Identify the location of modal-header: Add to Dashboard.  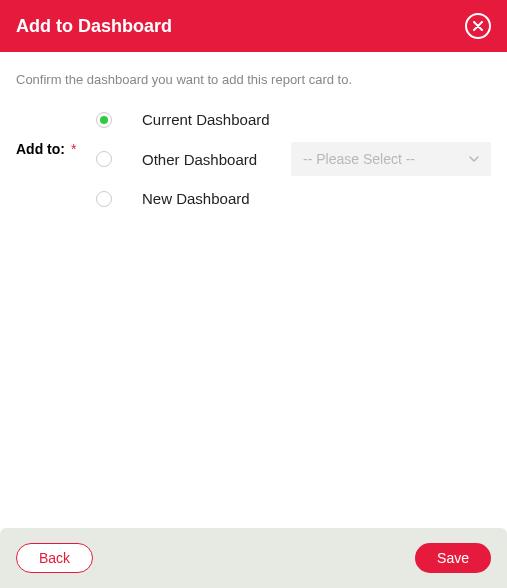
(254, 26).